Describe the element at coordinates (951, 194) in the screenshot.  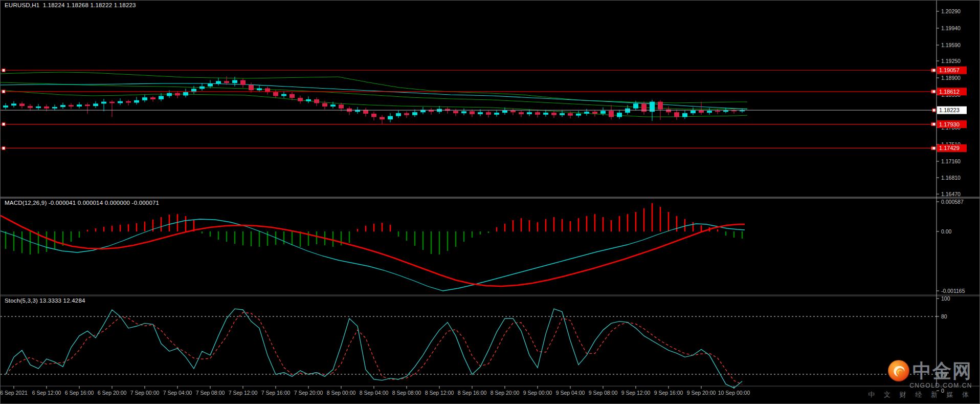
I see `svg-text: 1.16470` at that location.